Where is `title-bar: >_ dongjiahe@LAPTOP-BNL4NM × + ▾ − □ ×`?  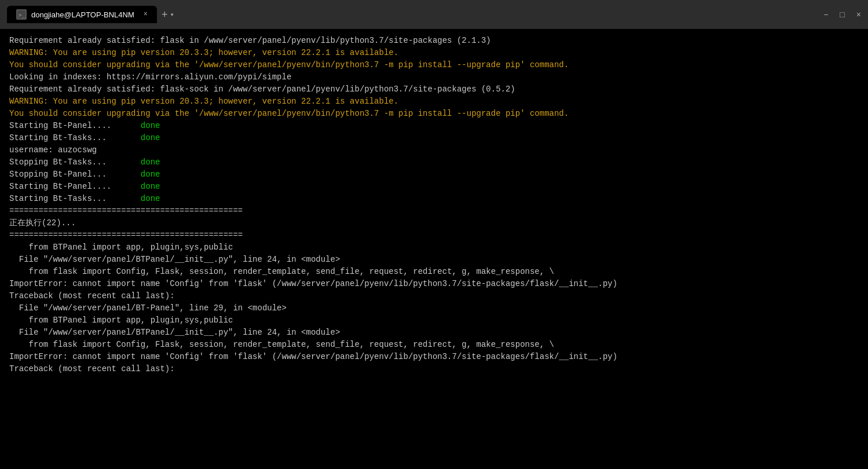 title-bar: >_ dongjiahe@LAPTOP-BNL4NM × + ▾ − □ × is located at coordinates (434, 14).